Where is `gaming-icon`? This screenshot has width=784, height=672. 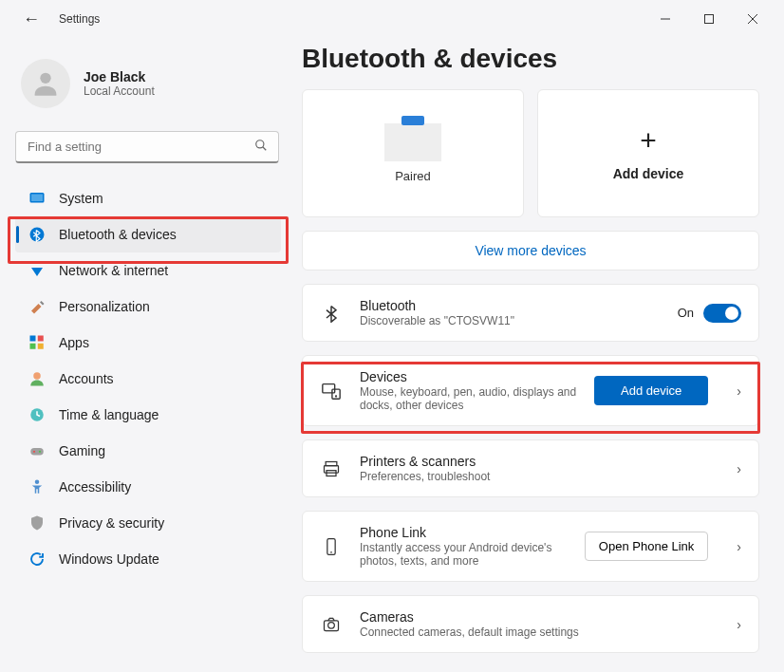
gaming-icon is located at coordinates (37, 451).